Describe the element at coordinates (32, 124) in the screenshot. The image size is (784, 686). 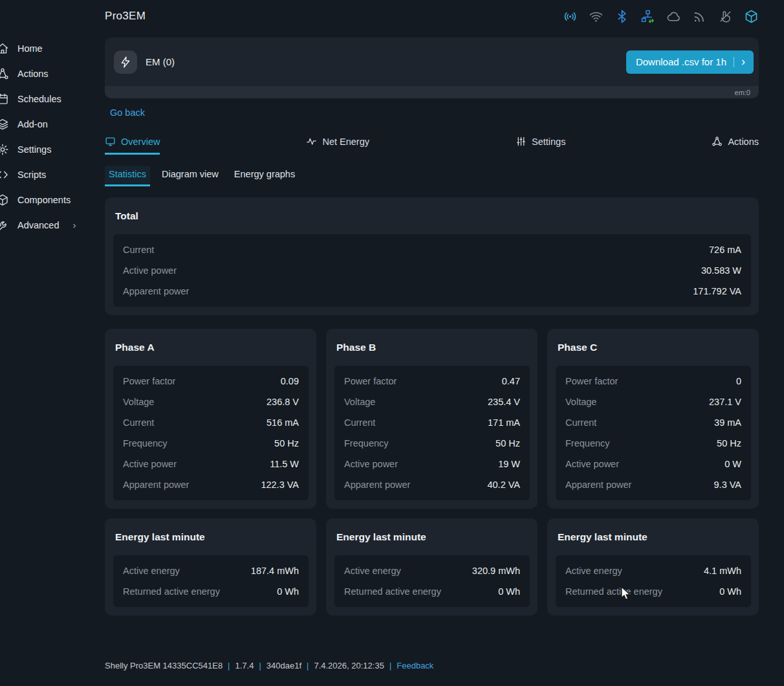
I see `sidebar-item-label: Add-on` at that location.